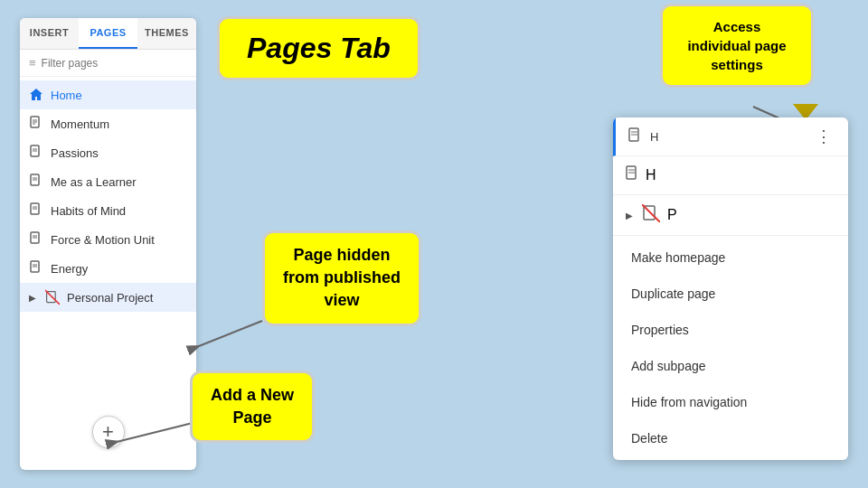 Image resolution: width=868 pixels, height=488 pixels. I want to click on callout-access-settings: Accessindividual pagesettings, so click(737, 45).